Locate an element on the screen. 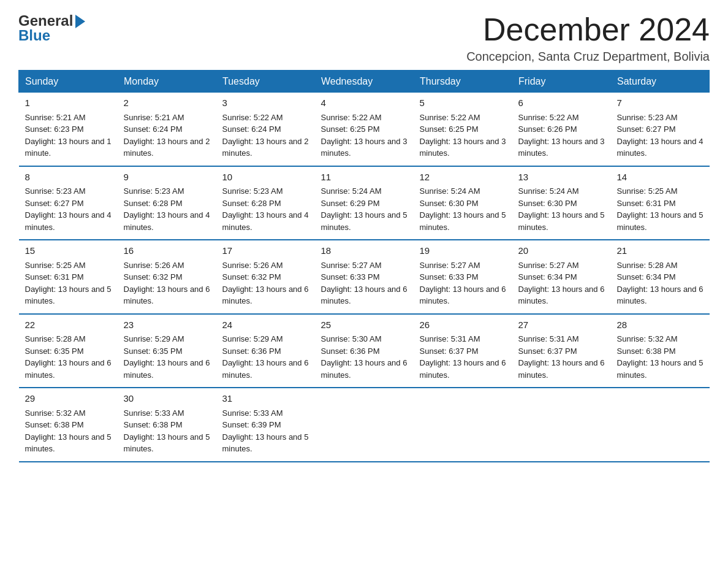  day-info: Sunrise: 5:33 AMSunset: 6:39 PMDaylight:… is located at coordinates (266, 431).